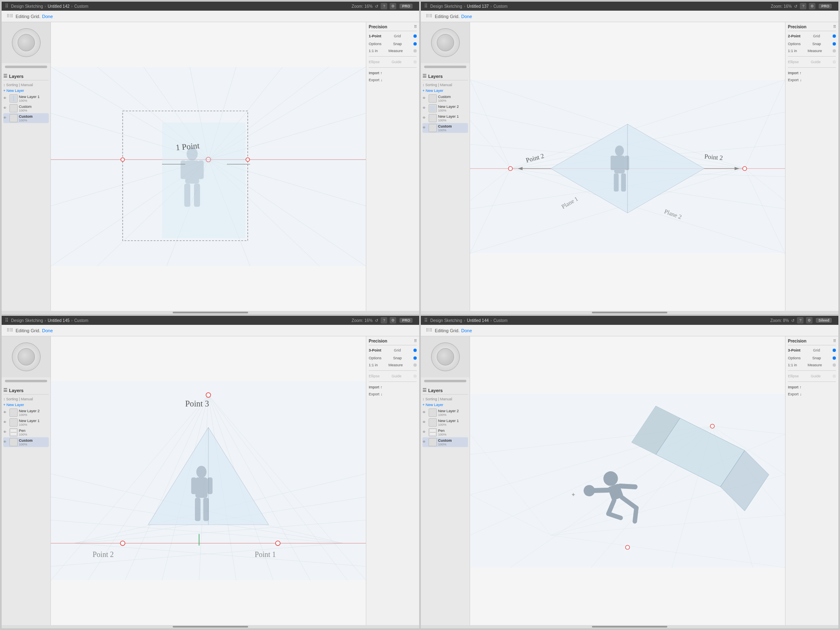  Describe the element at coordinates (425, 442) in the screenshot. I see `eye-icon-br-3: 👁` at that location.